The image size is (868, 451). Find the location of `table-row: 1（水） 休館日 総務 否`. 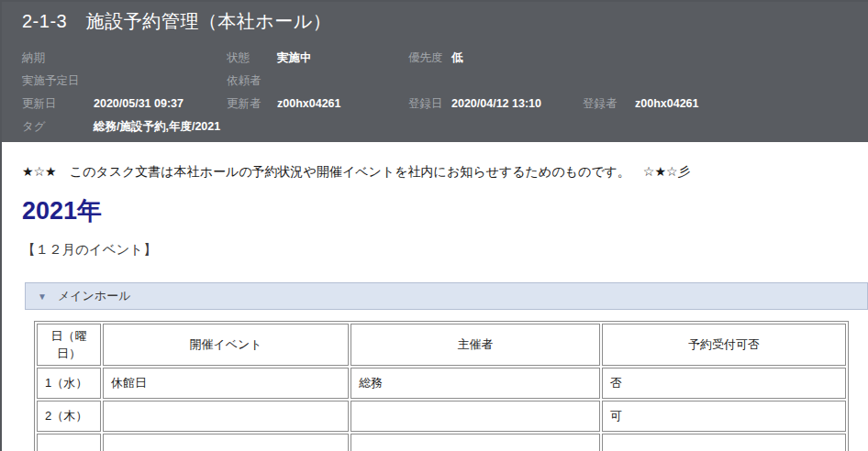

table-row: 1（水） 休館日 総務 否 is located at coordinates (441, 383).